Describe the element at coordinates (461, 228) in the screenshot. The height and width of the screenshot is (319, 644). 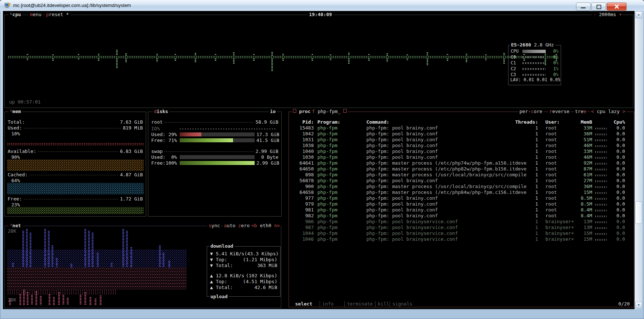
I see `proc-row: 987php-fpmphp-fpm: pool brainyservice.co…` at that location.